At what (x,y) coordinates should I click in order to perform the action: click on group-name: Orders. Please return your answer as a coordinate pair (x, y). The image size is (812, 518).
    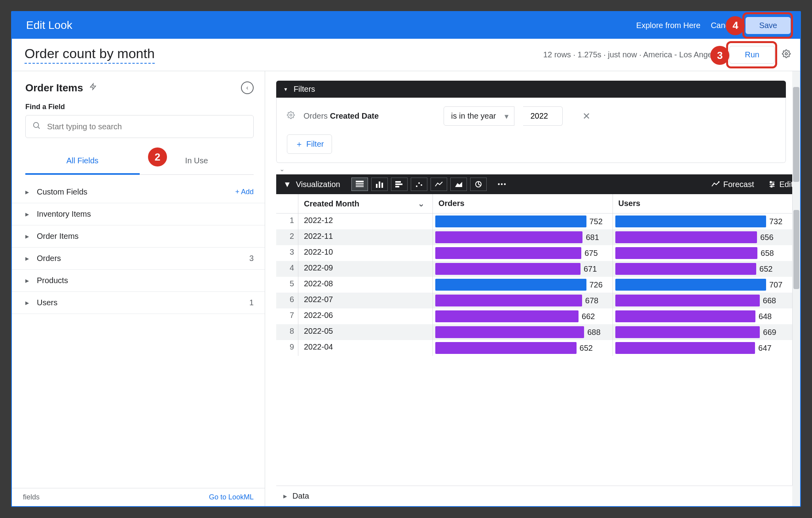
    Looking at the image, I should click on (49, 259).